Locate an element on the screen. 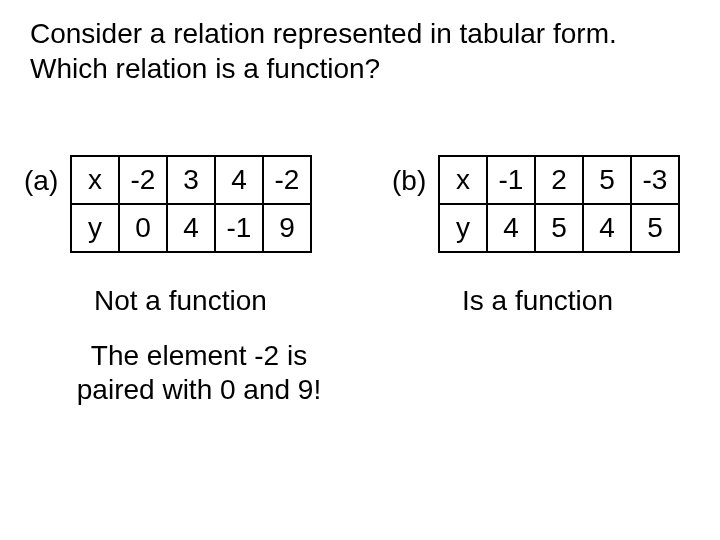 Image resolution: width=720 pixels, height=540 pixels. table-row: x -1 2 5 -3 is located at coordinates (559, 180).